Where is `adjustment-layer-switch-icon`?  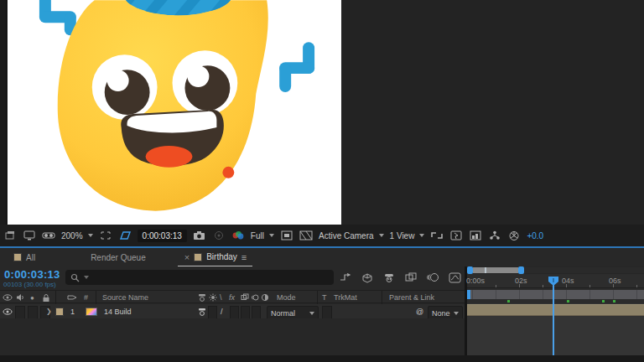 adjustment-layer-switch-icon is located at coordinates (265, 297).